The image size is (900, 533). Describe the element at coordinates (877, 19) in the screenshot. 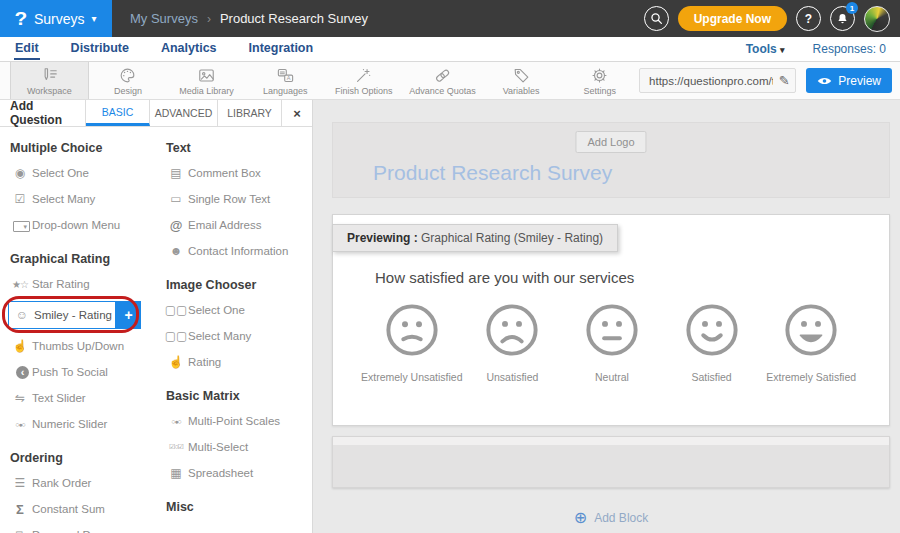

I see `user-avatar` at that location.